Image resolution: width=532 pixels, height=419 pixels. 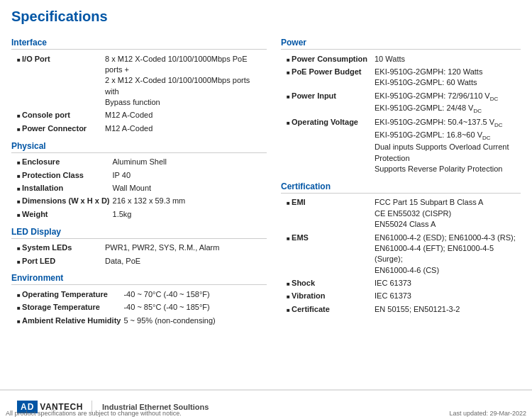 I want to click on spec-label: Protection Class, so click(x=61, y=175).